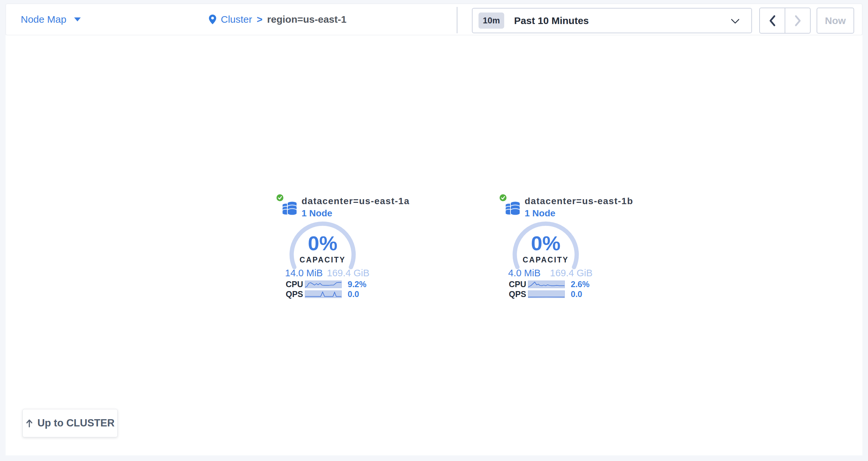 The width and height of the screenshot is (868, 461). Describe the element at coordinates (51, 20) in the screenshot. I see `view-mode-selector: Node Map` at that location.